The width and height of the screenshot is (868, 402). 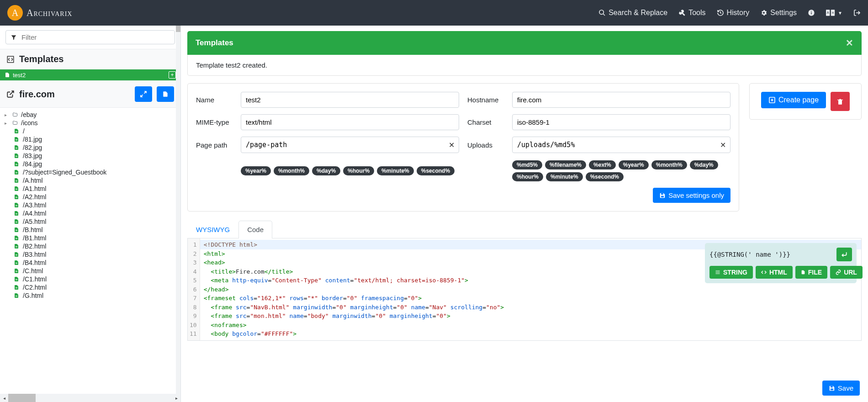 What do you see at coordinates (811, 13) in the screenshot?
I see `nav-info` at bounding box center [811, 13].